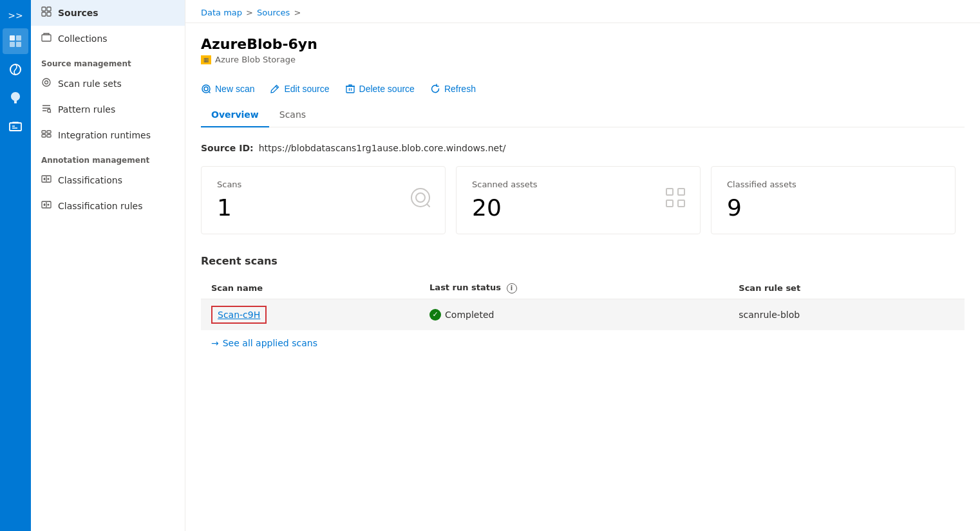  What do you see at coordinates (15, 126) in the screenshot?
I see `management-icon` at bounding box center [15, 126].